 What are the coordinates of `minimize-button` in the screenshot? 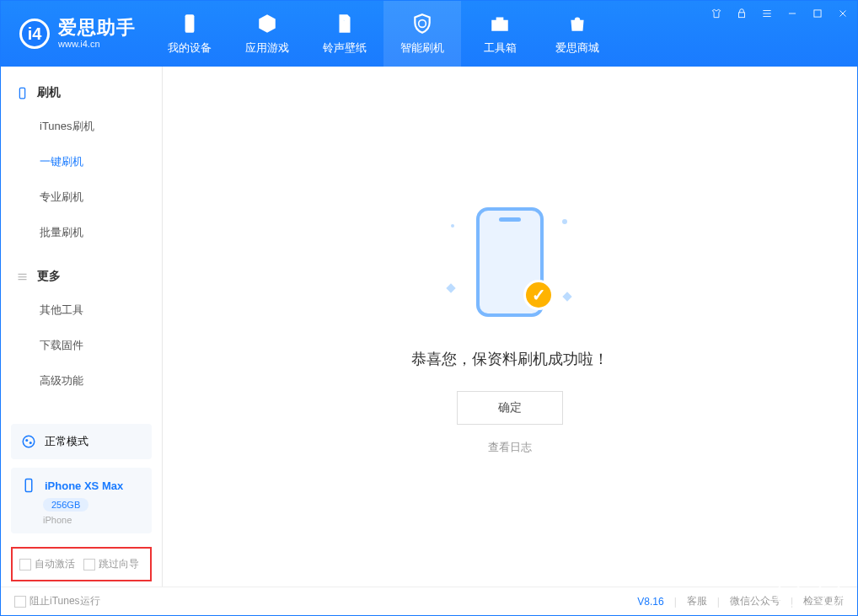 It's located at (792, 13).